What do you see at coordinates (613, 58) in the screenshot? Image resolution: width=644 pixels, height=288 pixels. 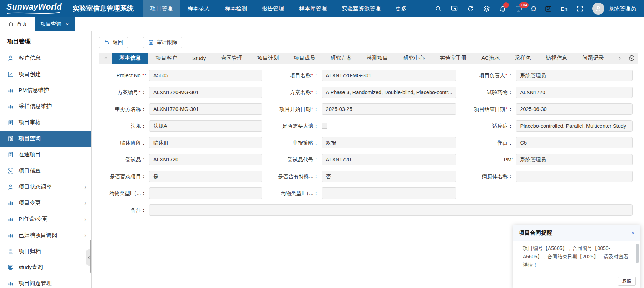 I see `detail-tab-14: 辅材信` at bounding box center [613, 58].